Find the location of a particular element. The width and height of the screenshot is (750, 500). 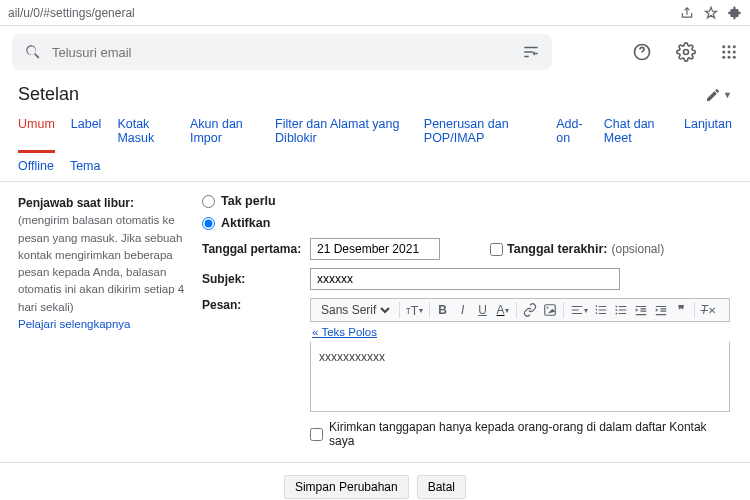

indent-less-icon is located at coordinates (641, 310).